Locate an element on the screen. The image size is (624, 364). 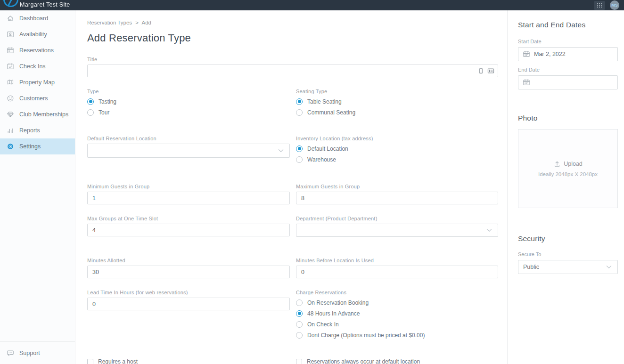
address-card-icon is located at coordinates (491, 71).